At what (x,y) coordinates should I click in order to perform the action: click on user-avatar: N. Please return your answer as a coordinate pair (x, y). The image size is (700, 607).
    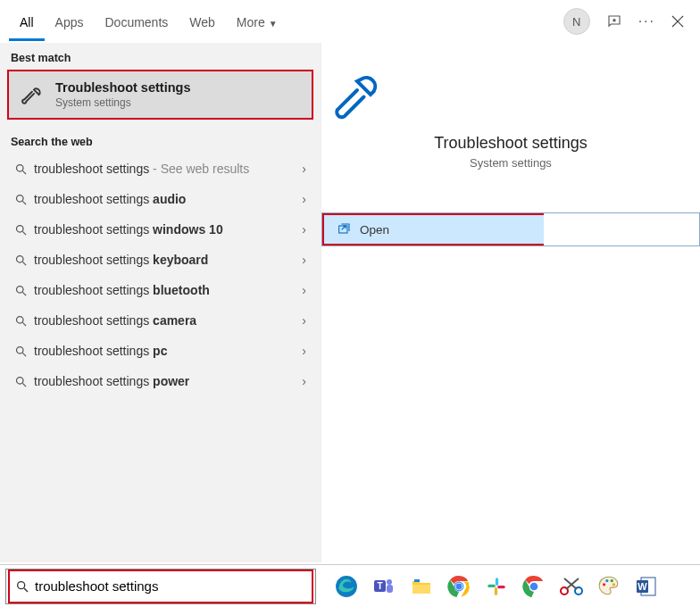
    Looking at the image, I should click on (577, 21).